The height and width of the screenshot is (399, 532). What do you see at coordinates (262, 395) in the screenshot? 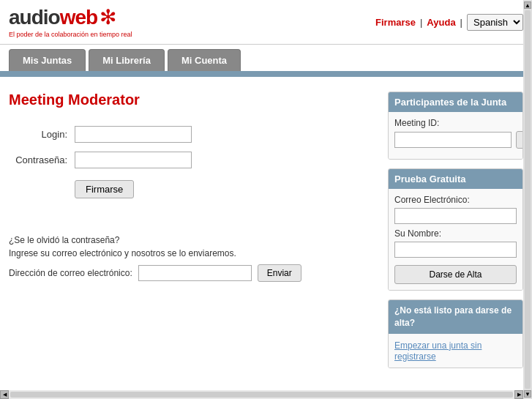
I see `h-scroll-track` at bounding box center [262, 395].